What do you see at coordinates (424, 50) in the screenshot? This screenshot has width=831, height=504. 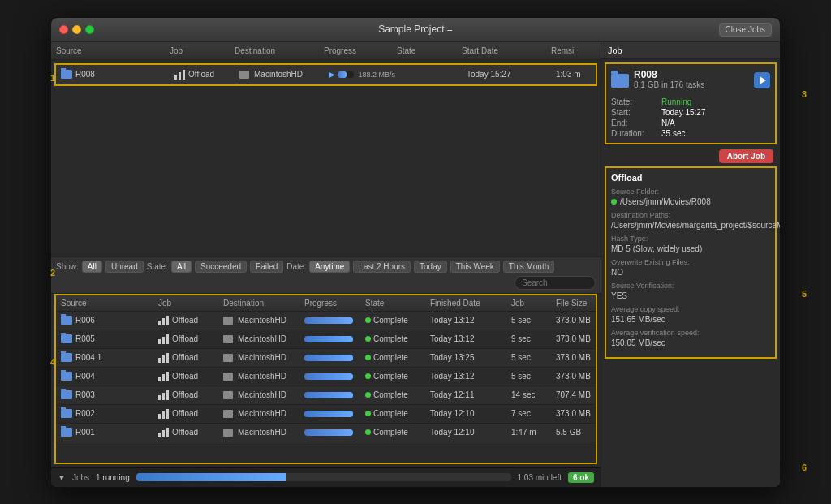 I see `col-state: State` at bounding box center [424, 50].